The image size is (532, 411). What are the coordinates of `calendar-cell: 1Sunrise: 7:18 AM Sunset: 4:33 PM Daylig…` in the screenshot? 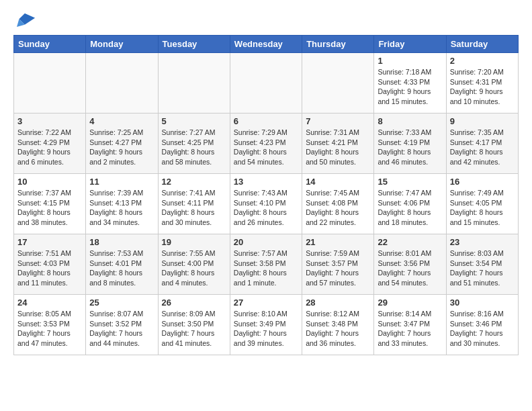 It's located at (410, 83).